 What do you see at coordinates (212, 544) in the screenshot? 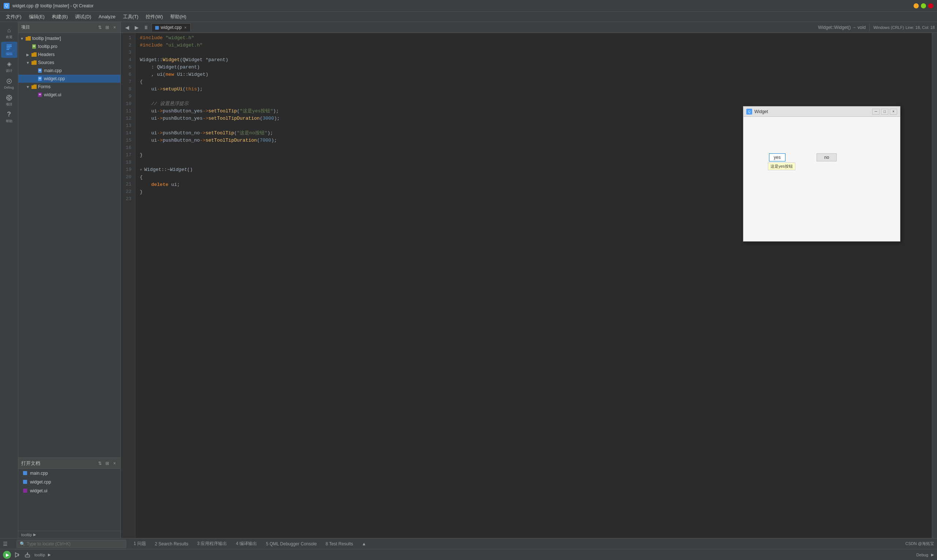
I see `status-tab-app-output: 3 应用程序输出` at bounding box center [212, 544].